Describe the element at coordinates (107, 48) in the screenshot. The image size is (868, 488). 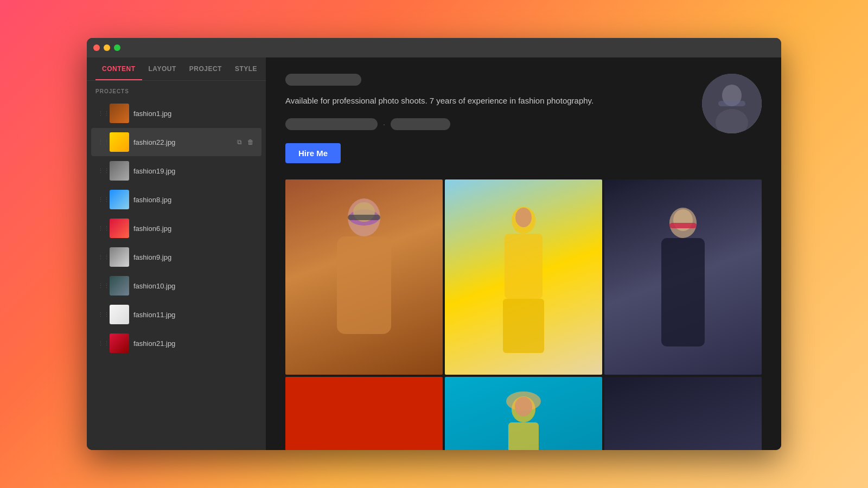
I see `traffic-lights` at that location.